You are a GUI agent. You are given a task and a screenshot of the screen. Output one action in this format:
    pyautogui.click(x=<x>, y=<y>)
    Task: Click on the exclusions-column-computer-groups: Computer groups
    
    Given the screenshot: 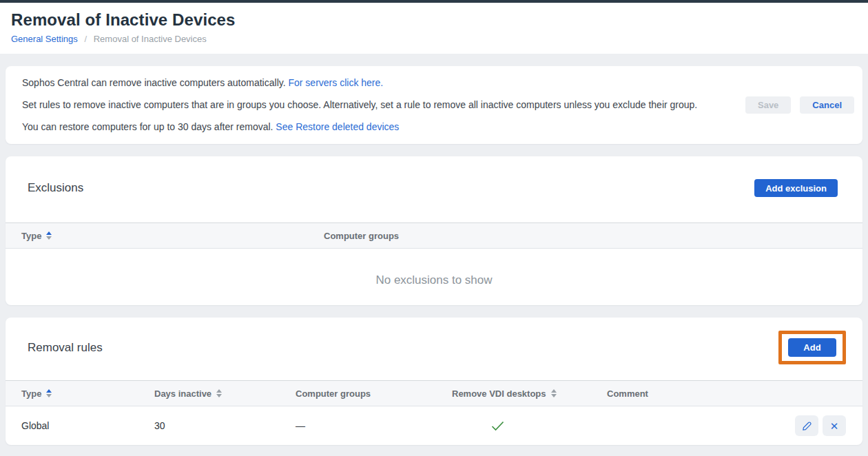 What is the action you would take?
    pyautogui.click(x=586, y=236)
    